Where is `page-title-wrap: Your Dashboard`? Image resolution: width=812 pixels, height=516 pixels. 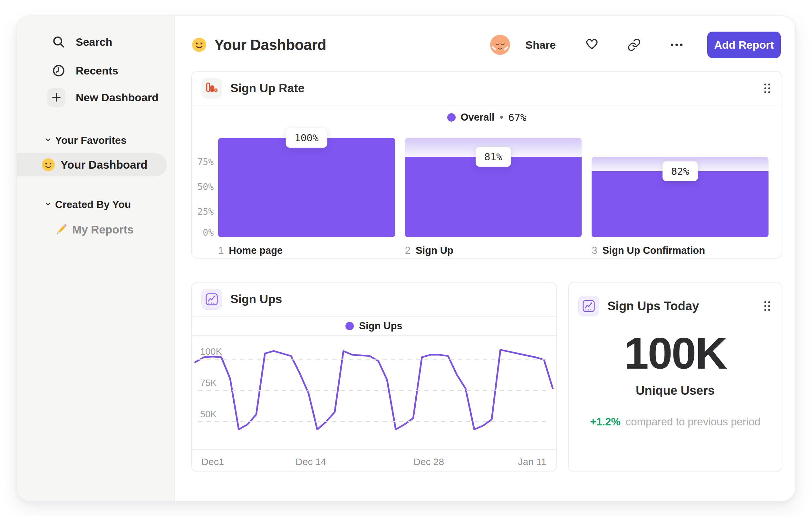 page-title-wrap: Your Dashboard is located at coordinates (259, 45).